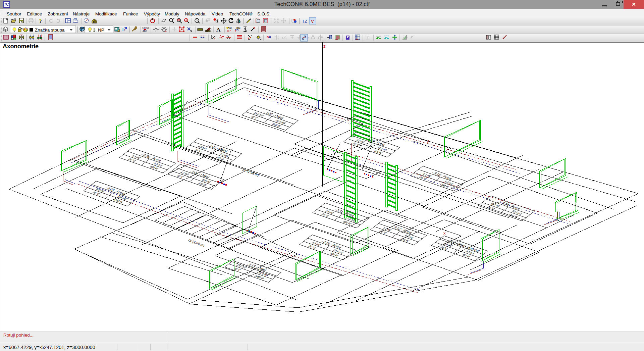 The width and height of the screenshot is (644, 351). Describe the element at coordinates (334, 255) in the screenshot. I see `svg-text: 535 W` at that location.